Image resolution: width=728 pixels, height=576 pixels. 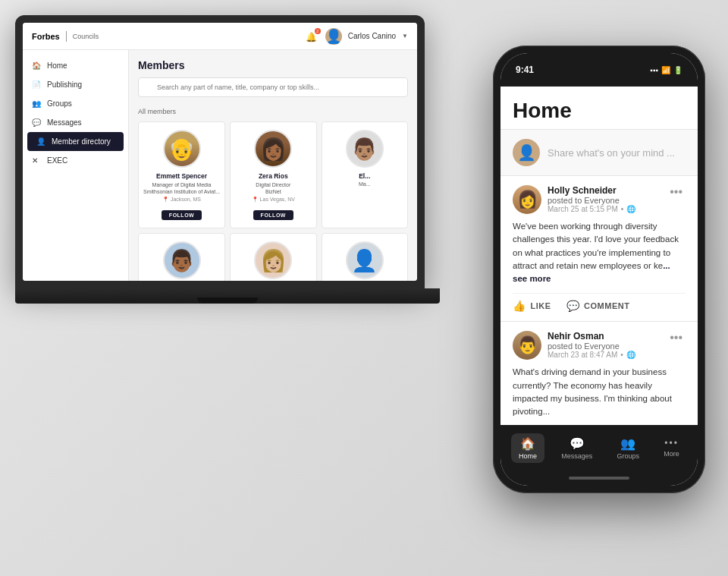 I want to click on follow-button-zera: FOLLOW, so click(x=273, y=216).